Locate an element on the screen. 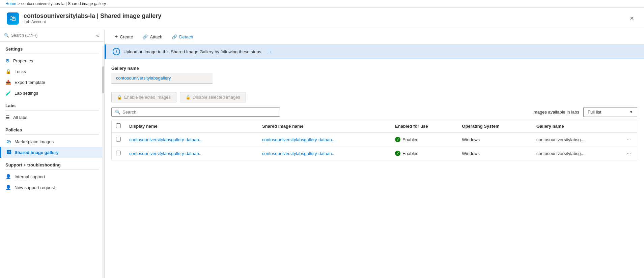  sidebar-item-label: Export template is located at coordinates (30, 82).